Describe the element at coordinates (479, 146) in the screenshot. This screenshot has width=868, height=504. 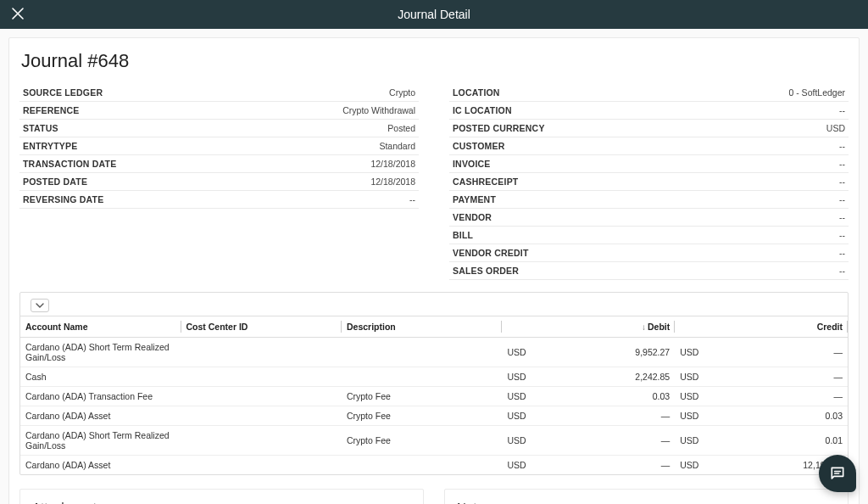
I see `field-label: CUSTOMER` at that location.